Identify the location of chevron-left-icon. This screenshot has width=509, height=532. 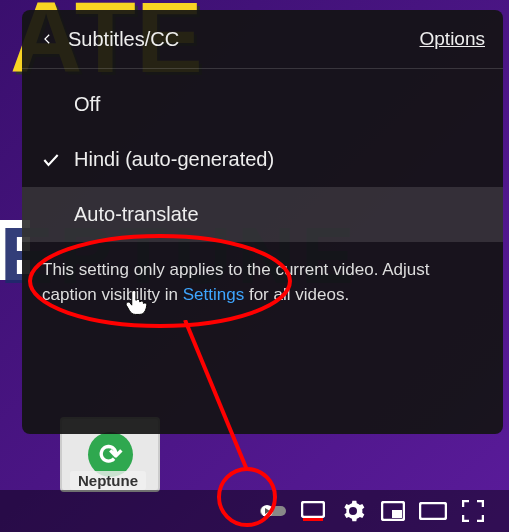
(47, 39).